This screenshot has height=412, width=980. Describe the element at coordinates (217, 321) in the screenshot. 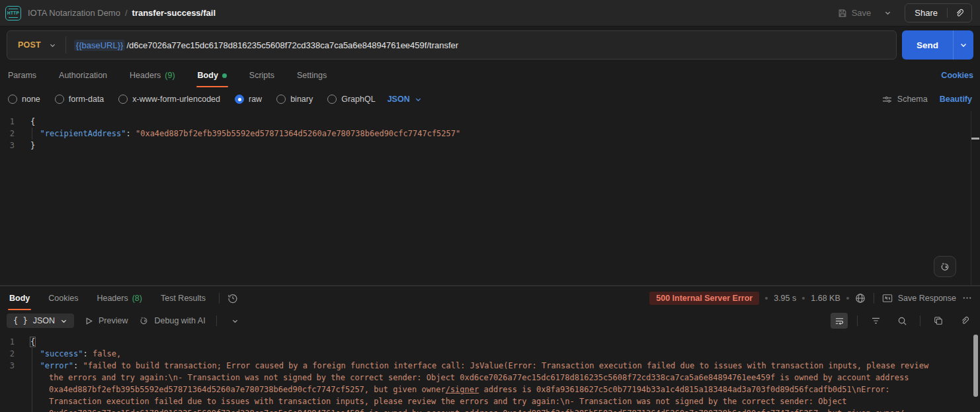

I see `toolbar-divider` at that location.